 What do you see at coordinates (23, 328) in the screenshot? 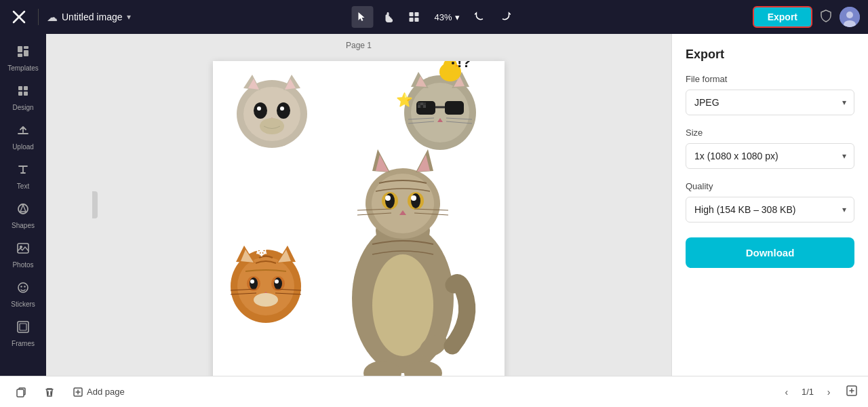
I see `frames-icon` at bounding box center [23, 328].